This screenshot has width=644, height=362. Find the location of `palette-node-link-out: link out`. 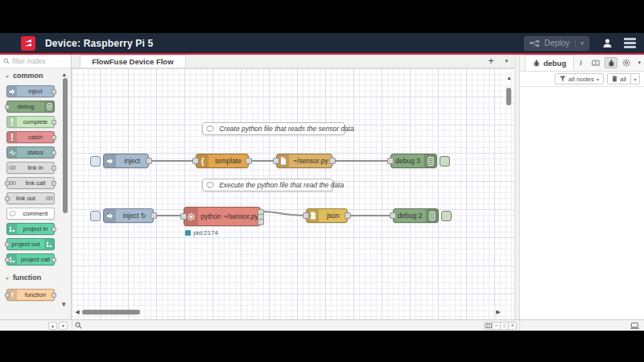

palette-node-link-out: link out is located at coordinates (31, 198).